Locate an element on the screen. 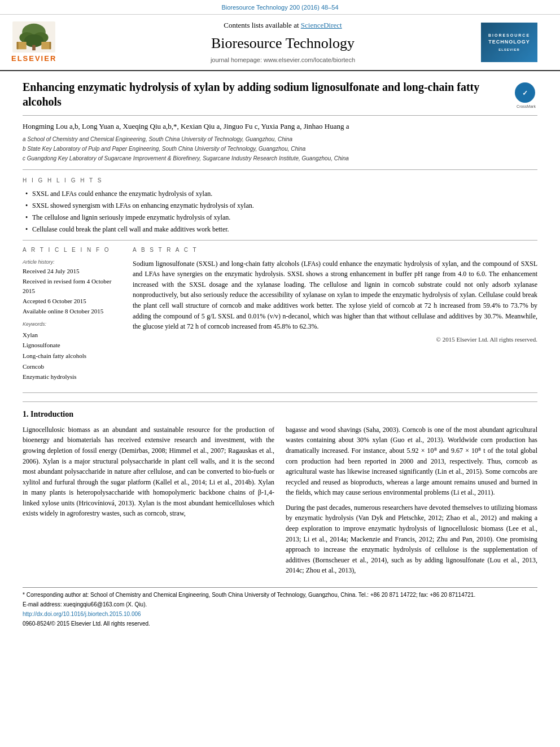 The width and height of the screenshot is (560, 747). authors-line: Hongming Lou a,b, Long Yuan a, Xueqing Q… is located at coordinates (280, 126).